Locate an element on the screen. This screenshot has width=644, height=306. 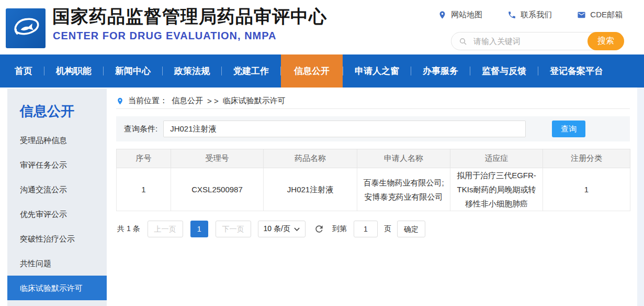
table-row: 1 CXSL2500987 JH021注射液 百泰生物药业有限公司;安博泰克药业… is located at coordinates (374, 190).